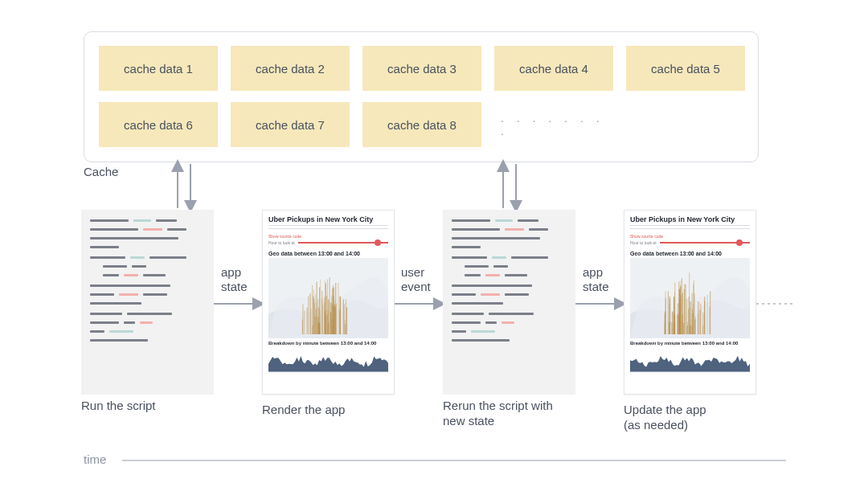 Image resolution: width=868 pixels, height=487 pixels. I want to click on arrow-label-app-state-2: app state, so click(596, 280).